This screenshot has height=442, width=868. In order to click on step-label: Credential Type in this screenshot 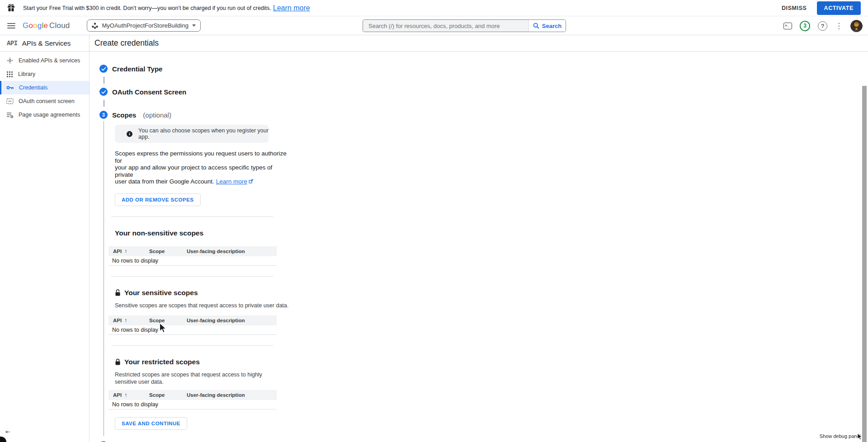, I will do `click(137, 69)`.